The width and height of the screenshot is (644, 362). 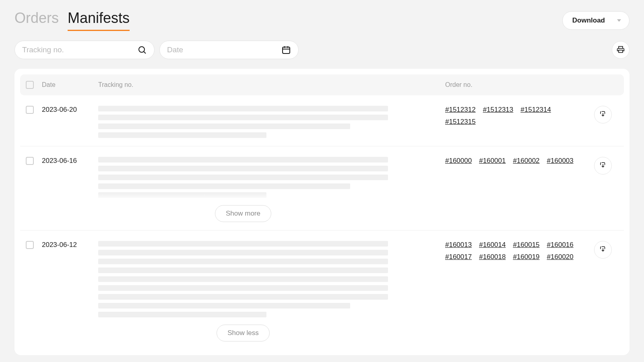 I want to click on th-tracking: Tracking no., so click(x=243, y=85).